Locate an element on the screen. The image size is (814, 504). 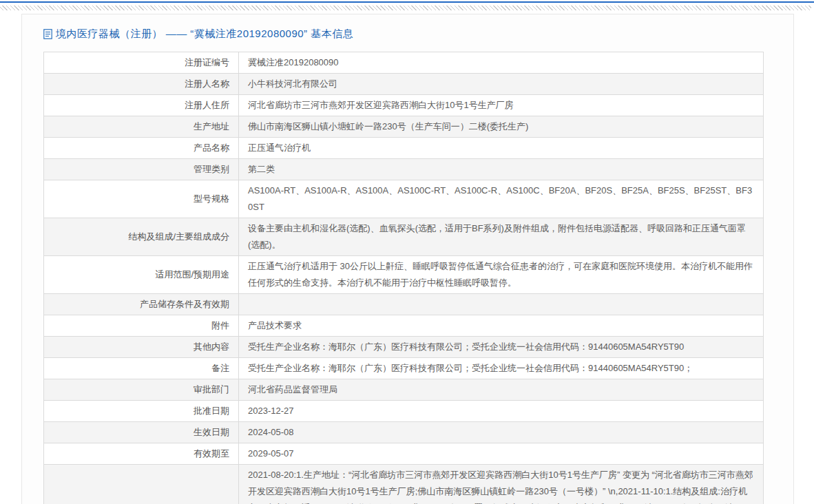
row-value-cell: 河北省药品监督管理局 is located at coordinates (501, 390).